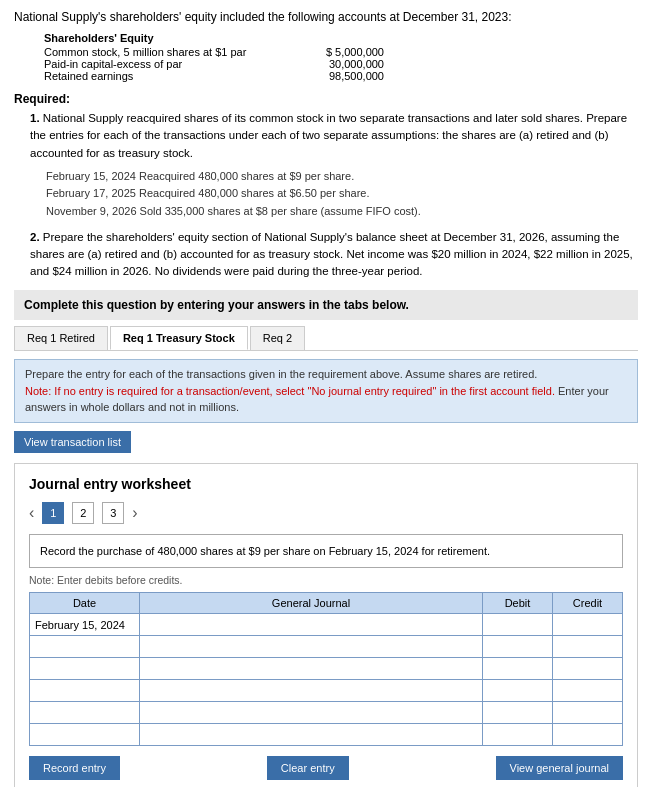 This screenshot has width=652, height=787. I want to click on intro-text: National Supply's shareholders' equity i…, so click(326, 17).